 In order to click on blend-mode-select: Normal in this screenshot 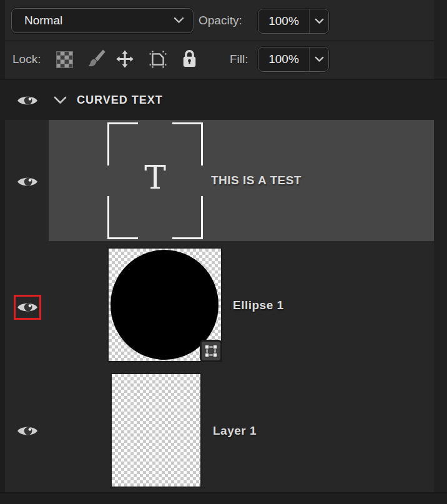, I will do `click(102, 21)`.